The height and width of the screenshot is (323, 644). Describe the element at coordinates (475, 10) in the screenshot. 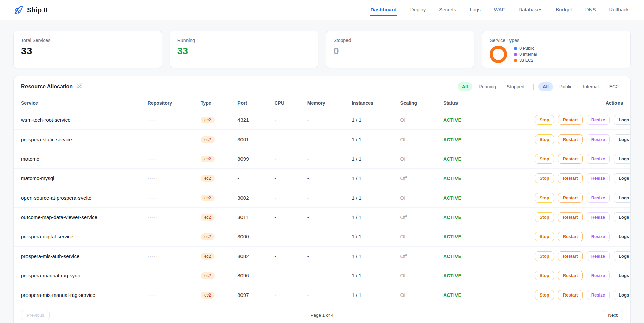

I see `tab-logs: Logs` at that location.